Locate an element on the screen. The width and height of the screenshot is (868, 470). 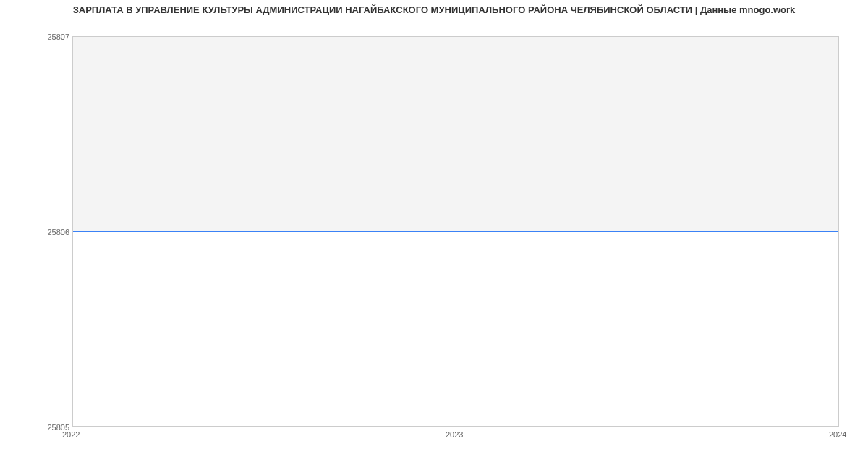
chart-title: ЗАРПЛАТА В УПРАВЛЕНИЕ КУЛЬТУРЫ АДМИНИСТР… is located at coordinates (434, 10).